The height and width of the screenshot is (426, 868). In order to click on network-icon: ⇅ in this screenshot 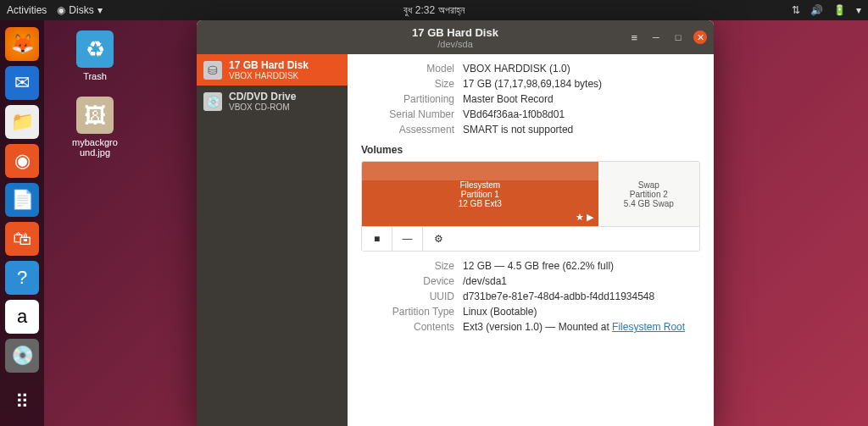, I will do `click(796, 10)`.